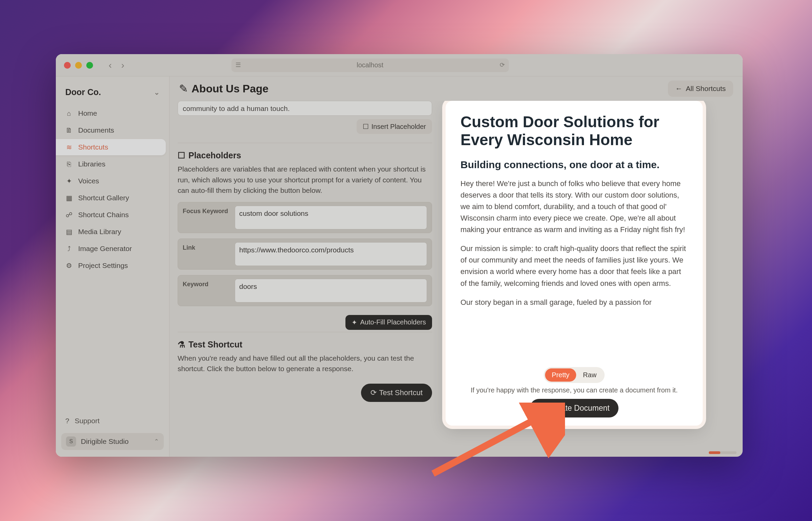  Describe the element at coordinates (397, 393) in the screenshot. I see `test-shortcut-button: ⟳ Test Shortcut` at that location.